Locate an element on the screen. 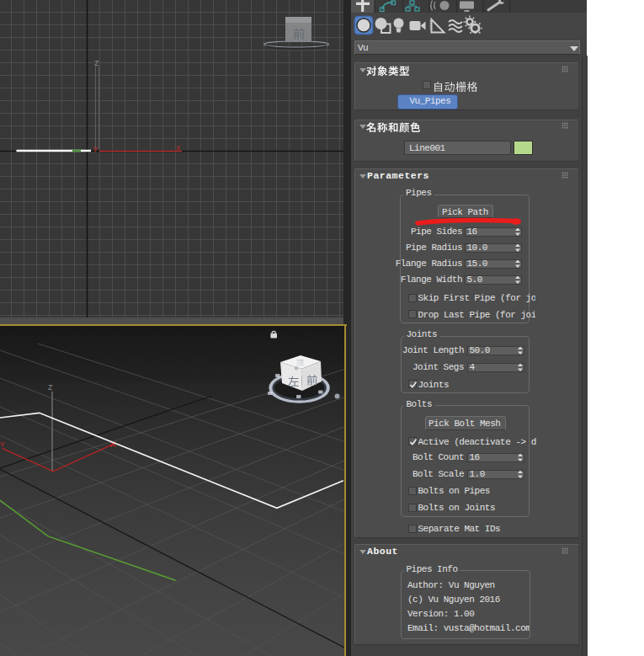 The image size is (644, 656). svg-text: y is located at coordinates (96, 149).